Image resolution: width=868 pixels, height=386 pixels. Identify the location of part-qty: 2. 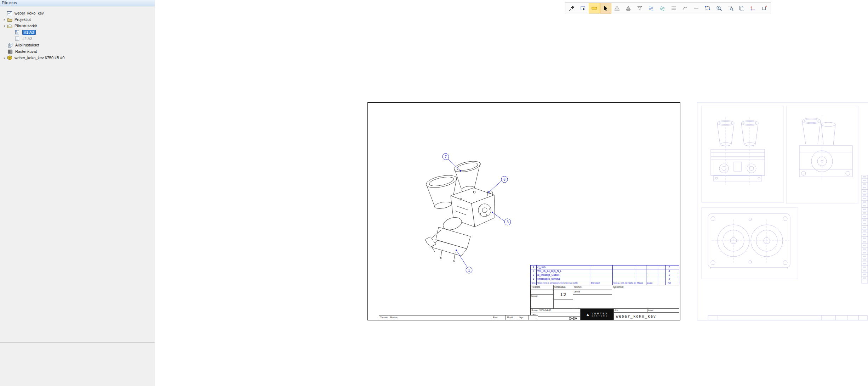
(669, 279).